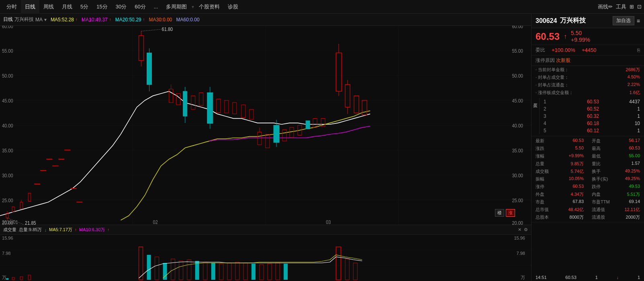 This screenshot has height=281, width=644. I want to click on svg-text: 万, so click(4, 277).